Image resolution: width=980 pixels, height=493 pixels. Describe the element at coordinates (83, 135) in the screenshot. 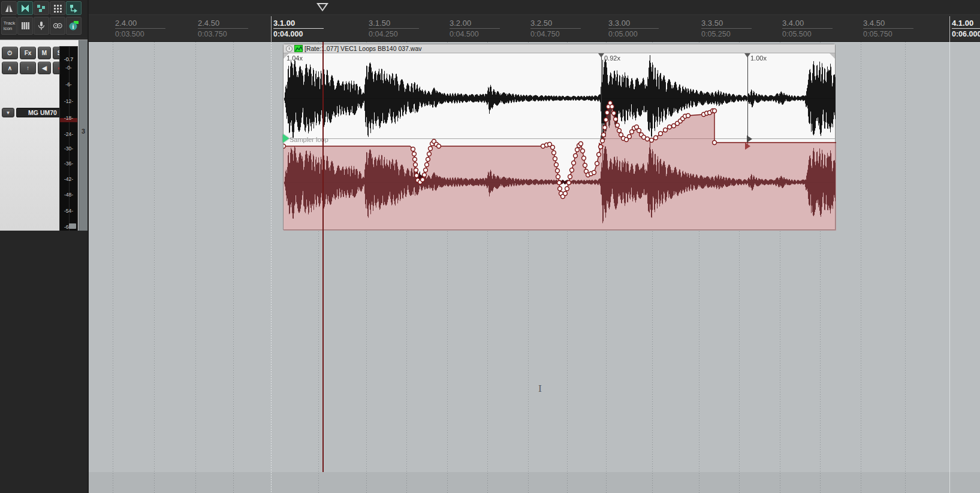

I see `track-number-strip: 3` at that location.